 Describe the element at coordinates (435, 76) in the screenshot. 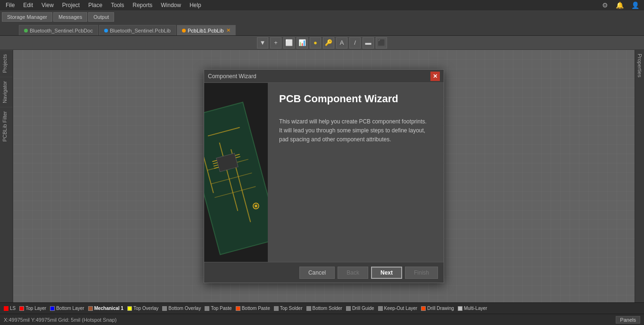

I see `dialog-close-button: ✕` at that location.